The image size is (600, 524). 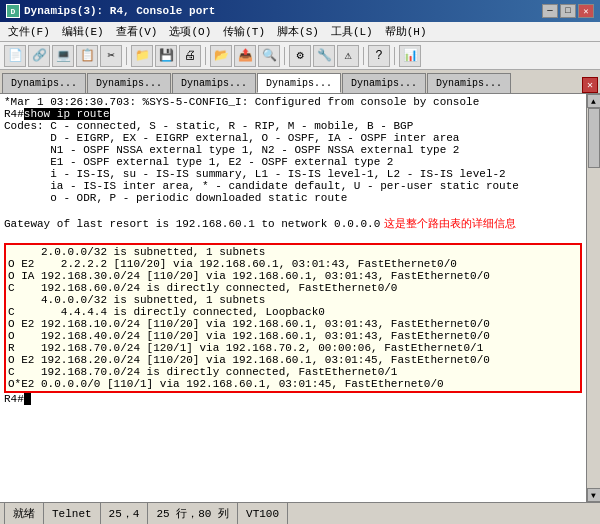 What do you see at coordinates (348, 56) in the screenshot?
I see `toolbar-btn-14: ⚠` at bounding box center [348, 56].